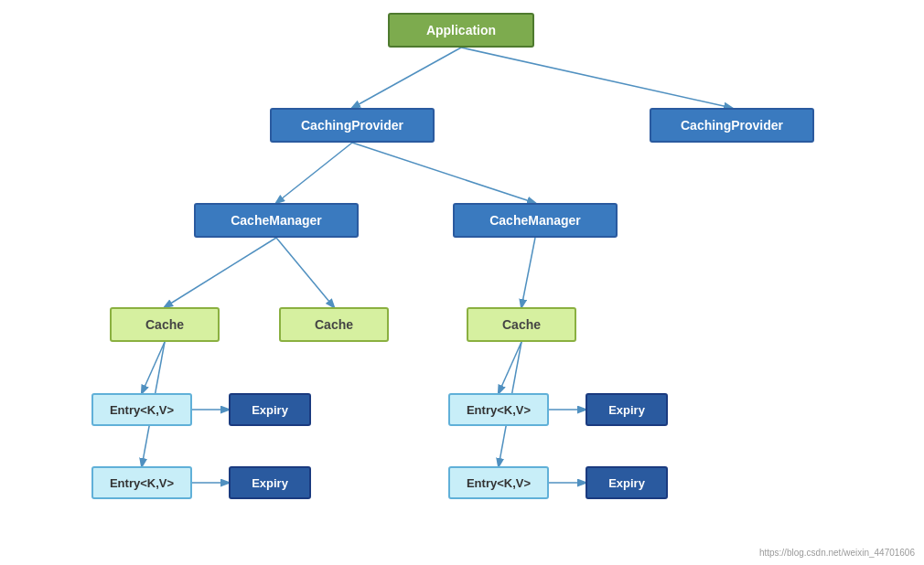 This screenshot has width=924, height=565. I want to click on cache2-label: Cache, so click(334, 325).